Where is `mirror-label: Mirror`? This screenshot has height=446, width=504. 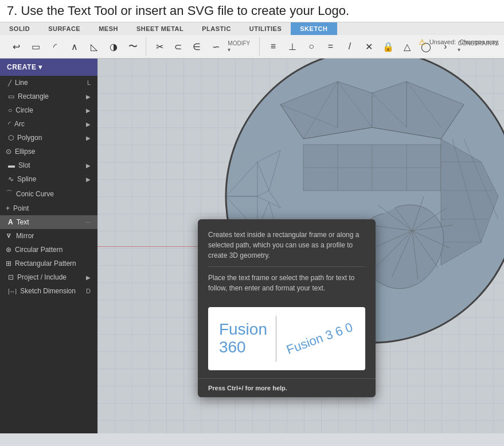
mirror-label: Mirror is located at coordinates (25, 236).